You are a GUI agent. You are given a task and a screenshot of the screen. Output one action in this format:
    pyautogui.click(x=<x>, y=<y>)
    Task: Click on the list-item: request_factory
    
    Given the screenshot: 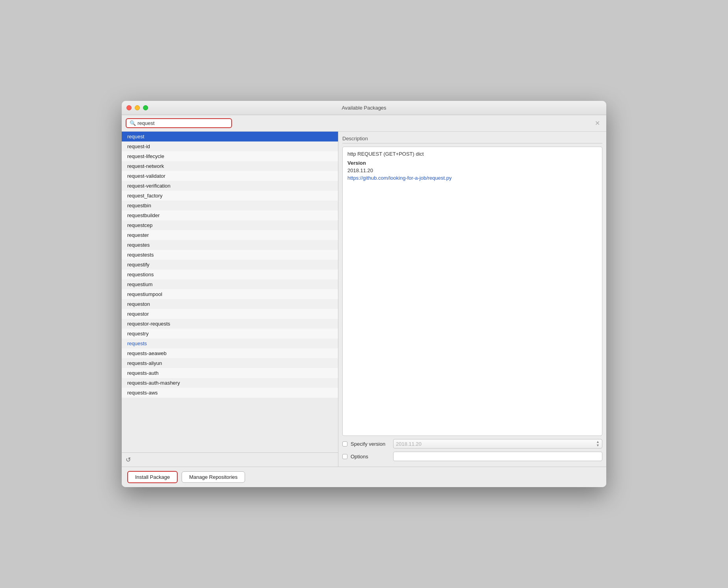 What is the action you would take?
    pyautogui.click(x=230, y=195)
    